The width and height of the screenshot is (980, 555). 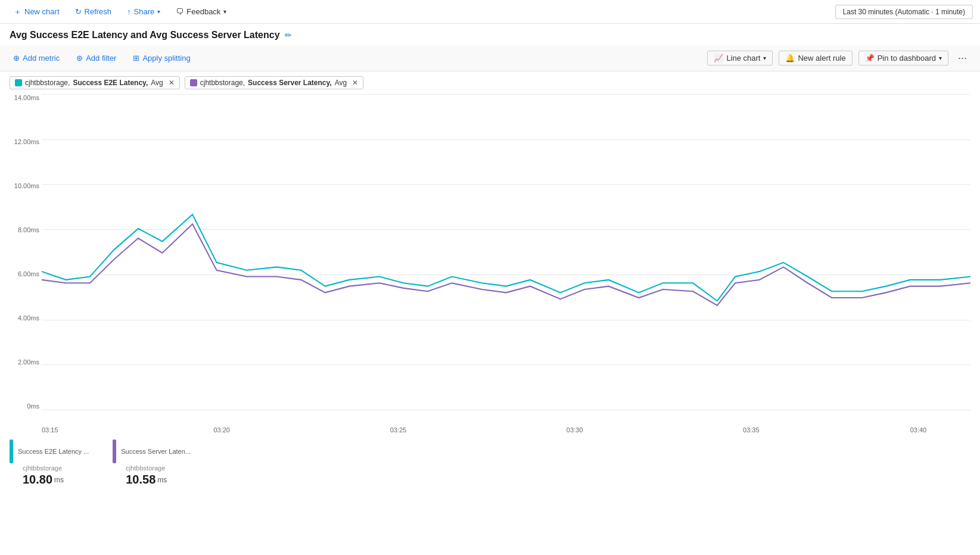 What do you see at coordinates (506, 264) in the screenshot?
I see `server-latency-line` at bounding box center [506, 264].